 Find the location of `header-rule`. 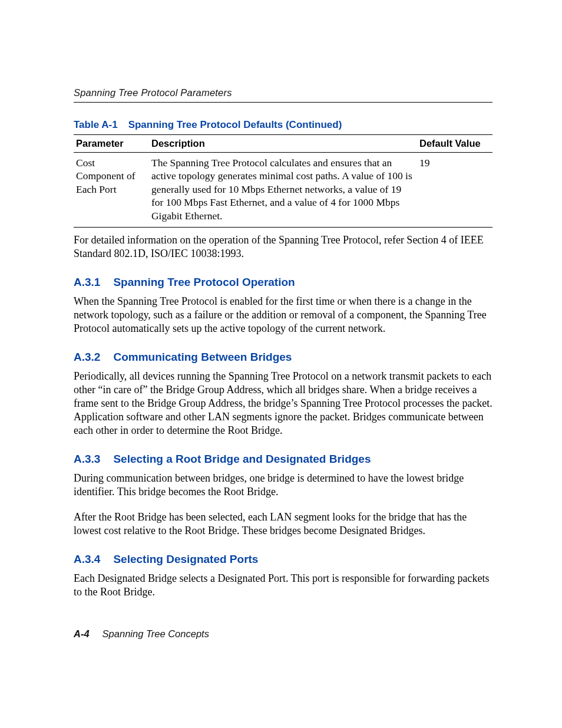

header-rule is located at coordinates (283, 103).